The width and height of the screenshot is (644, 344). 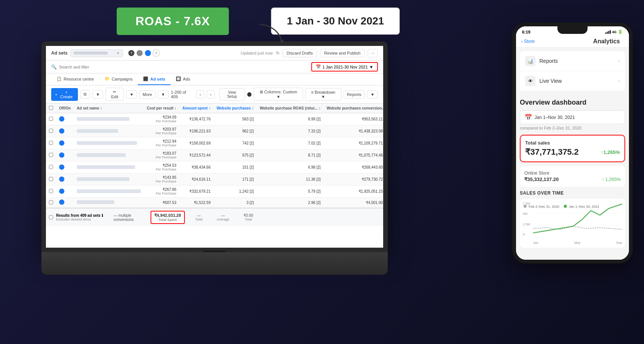 I want to click on search-input, so click(x=87, y=67).